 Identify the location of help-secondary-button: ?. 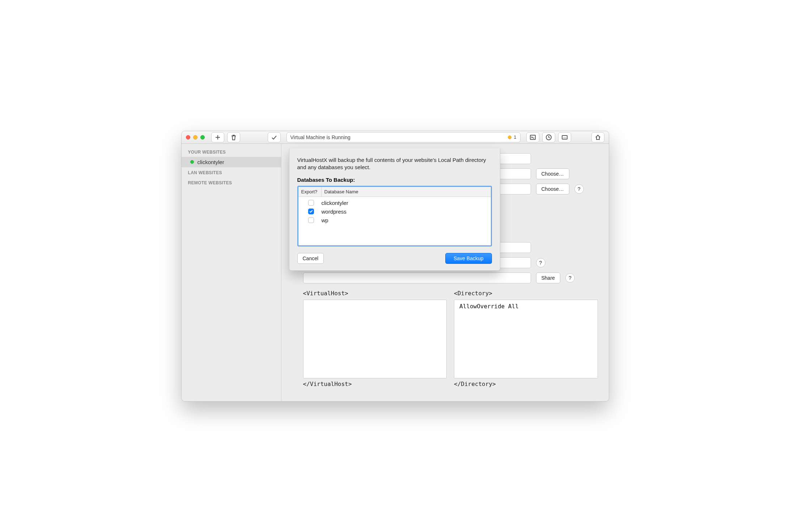
(579, 189).